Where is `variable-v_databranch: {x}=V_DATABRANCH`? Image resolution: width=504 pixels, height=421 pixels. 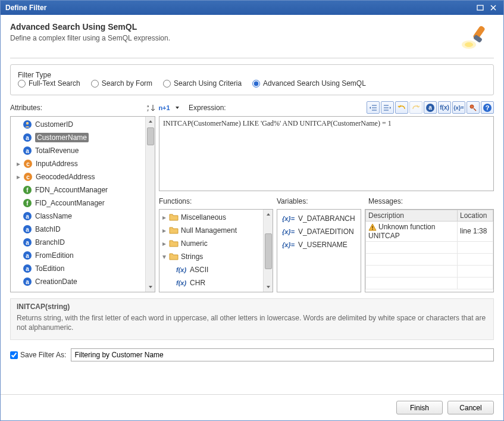 variable-v_databranch: {x}=V_DATABRANCH is located at coordinates (319, 219).